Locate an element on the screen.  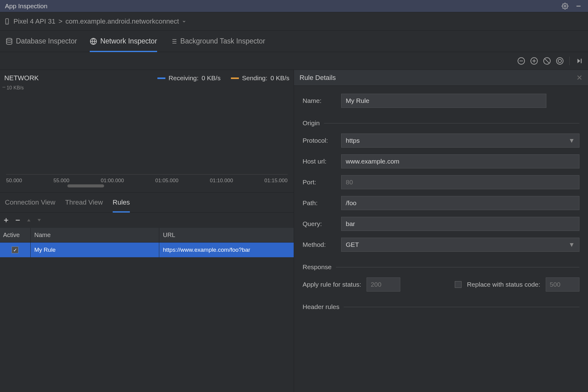
timeline-toolbar is located at coordinates (294, 61).